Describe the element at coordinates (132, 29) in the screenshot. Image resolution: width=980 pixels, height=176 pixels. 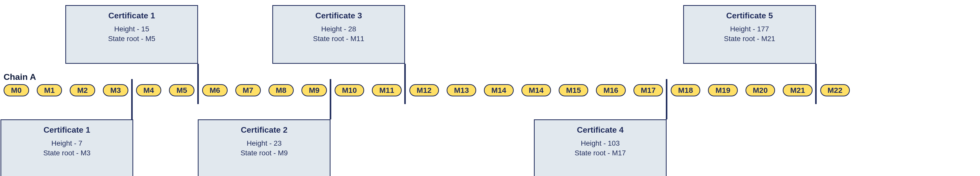
I see `certificate-height: Height - 15` at that location.